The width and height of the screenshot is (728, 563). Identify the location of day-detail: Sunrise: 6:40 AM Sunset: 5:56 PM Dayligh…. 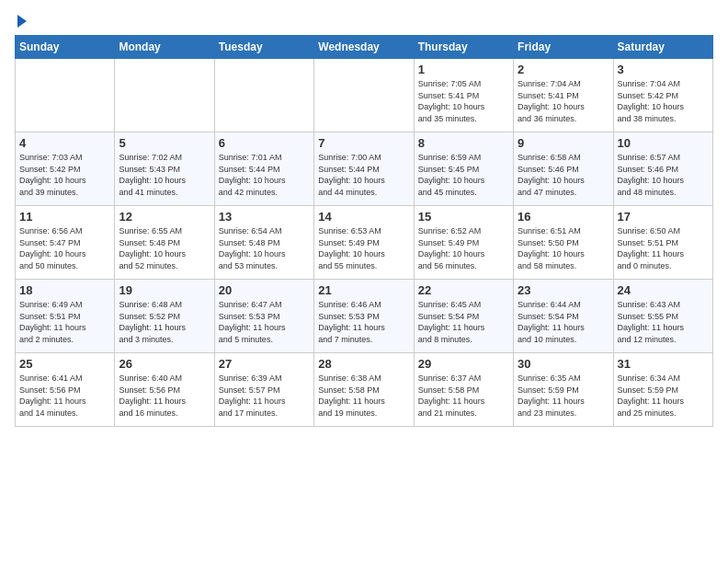
(164, 396).